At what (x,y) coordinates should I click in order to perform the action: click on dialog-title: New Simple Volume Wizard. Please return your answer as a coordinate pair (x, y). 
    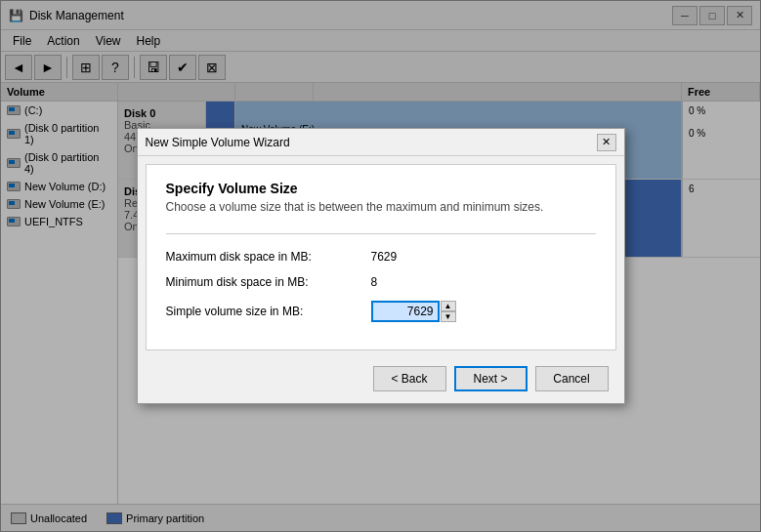
    Looking at the image, I should click on (218, 143).